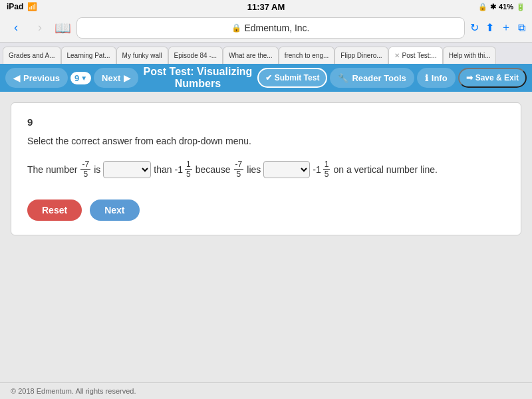 Image resolution: width=532 pixels, height=399 pixels. Describe the element at coordinates (266, 28) in the screenshot. I see `browser-bar: ‹ › 📖 🔒 Edmentum, Inc. ↻ ⬆ ＋ ⧉` at that location.